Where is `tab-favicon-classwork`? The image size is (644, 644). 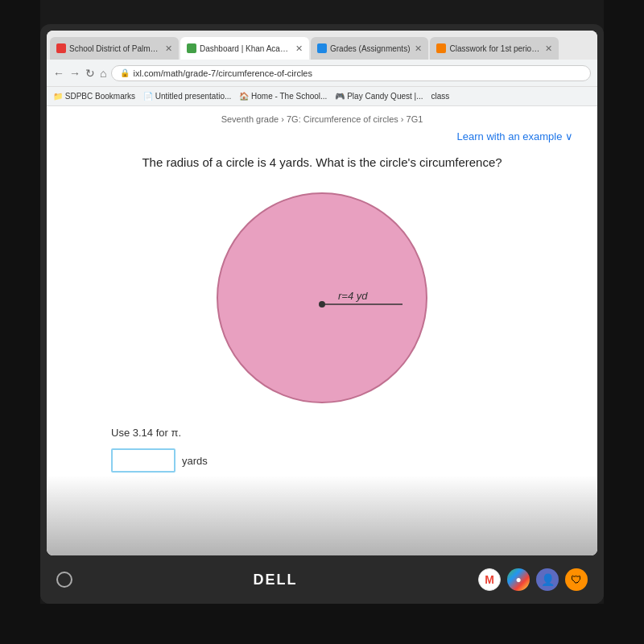
tab-favicon-classwork is located at coordinates (441, 48).